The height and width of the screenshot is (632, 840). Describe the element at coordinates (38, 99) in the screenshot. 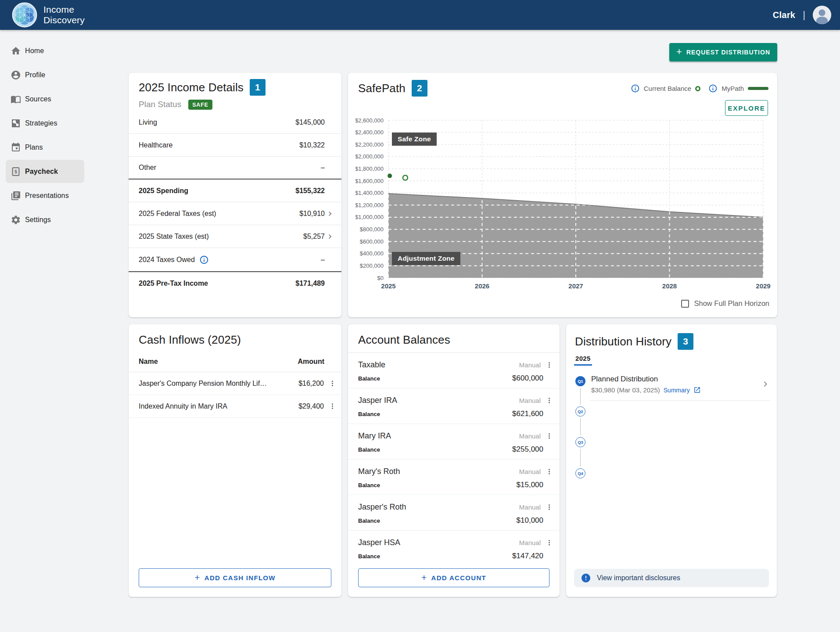

I see `sidebar-item-label: Sources` at that location.